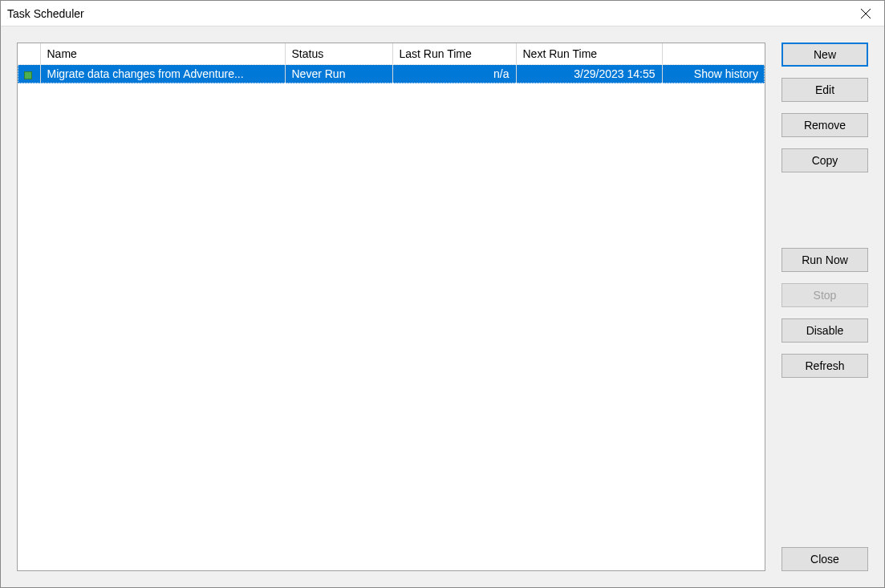 The width and height of the screenshot is (885, 588). I want to click on task-table: Name Status Last Run Time Next Run Time …, so click(392, 63).